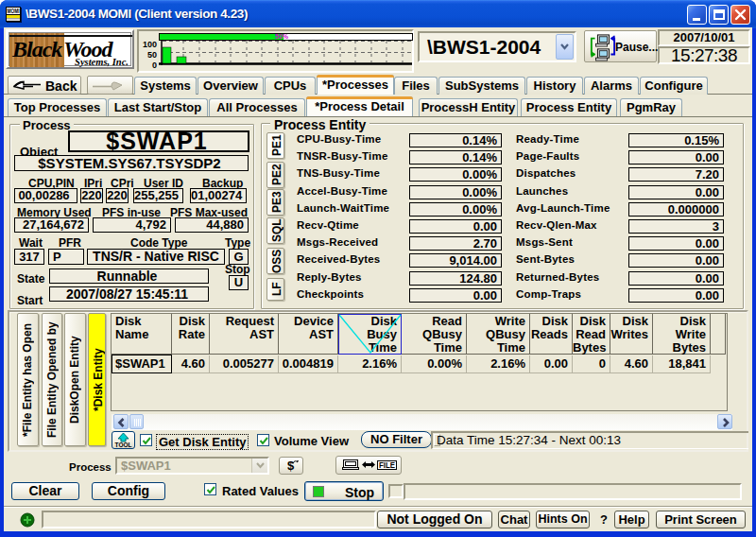  I want to click on svg-text: TOOL, so click(124, 444).